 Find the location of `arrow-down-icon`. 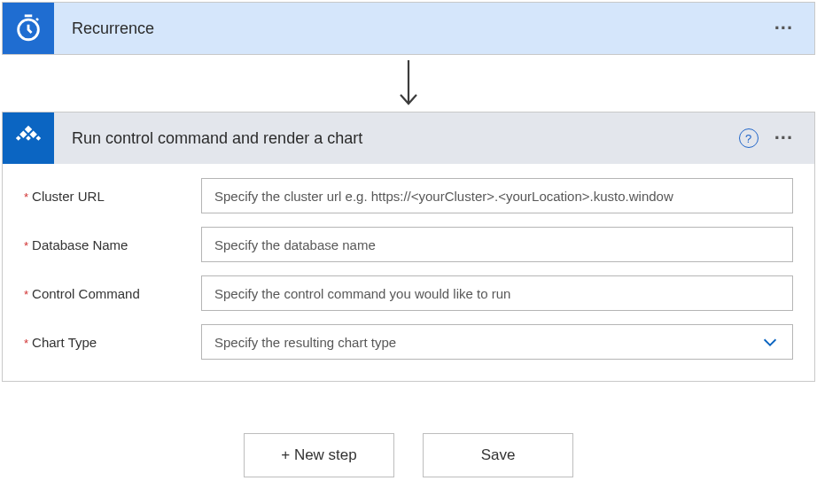

arrow-down-icon is located at coordinates (408, 83).